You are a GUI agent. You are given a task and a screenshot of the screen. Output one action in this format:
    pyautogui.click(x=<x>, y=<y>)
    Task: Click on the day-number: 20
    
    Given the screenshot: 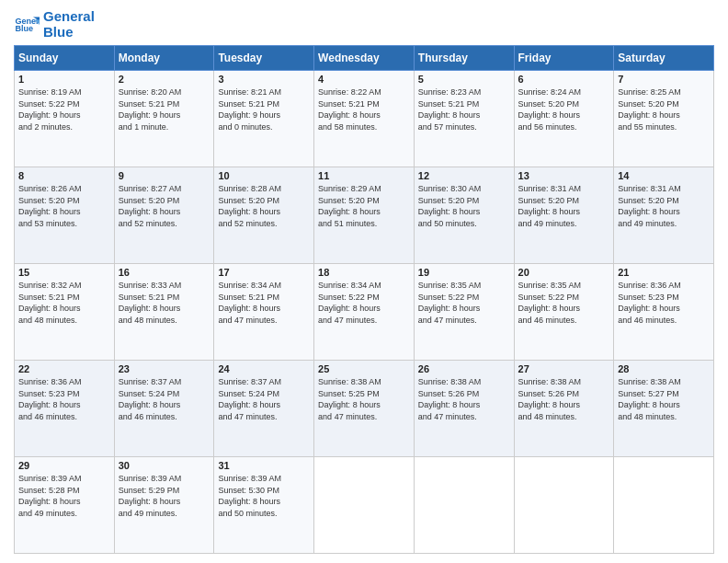 What is the action you would take?
    pyautogui.click(x=564, y=272)
    